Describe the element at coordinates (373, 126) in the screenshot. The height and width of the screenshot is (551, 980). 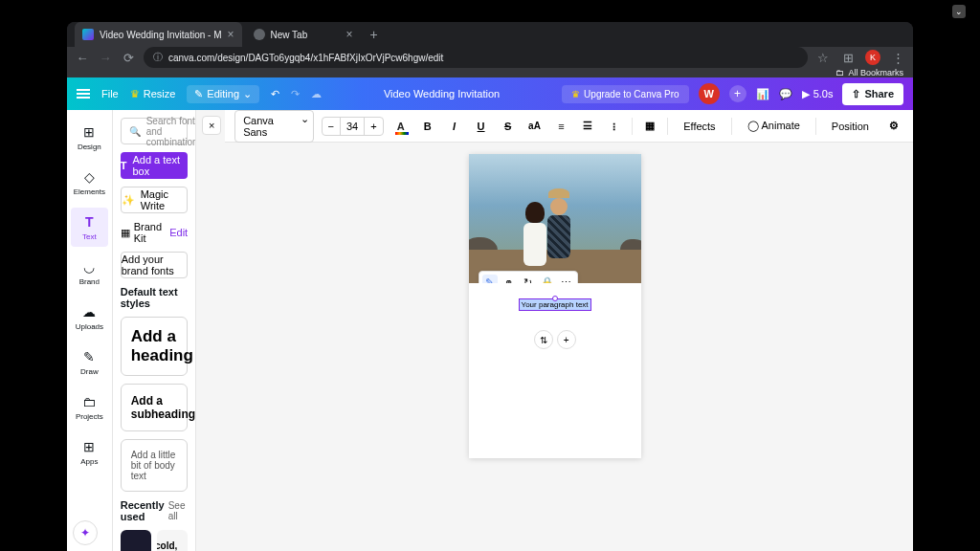
I see `increase-size-button: +` at that location.